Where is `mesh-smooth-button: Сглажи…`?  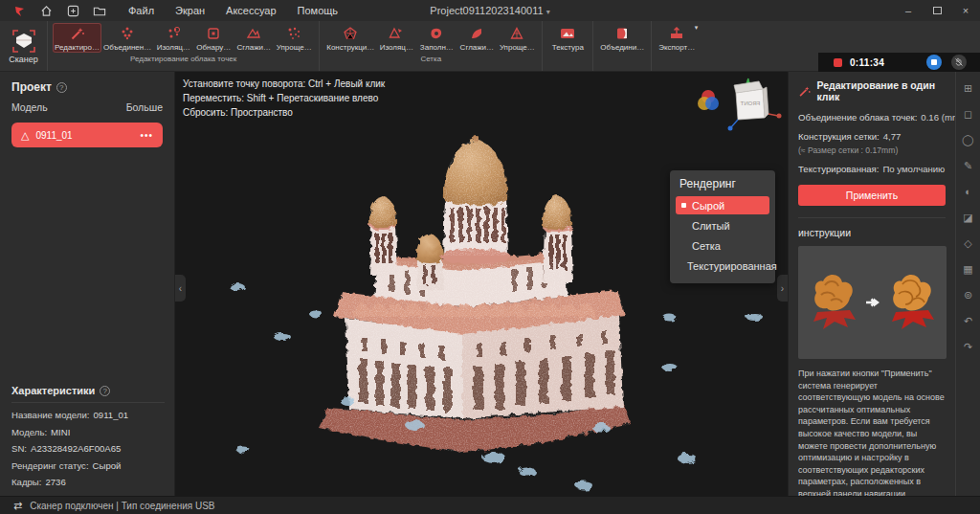 mesh-smooth-button: Сглажи… is located at coordinates (477, 38).